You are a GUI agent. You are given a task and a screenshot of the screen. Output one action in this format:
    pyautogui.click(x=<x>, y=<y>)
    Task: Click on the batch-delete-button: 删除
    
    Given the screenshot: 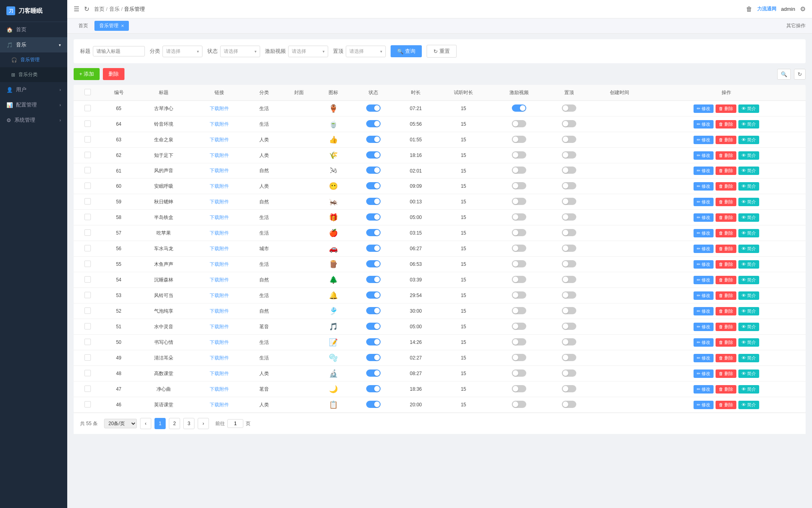 What is the action you would take?
    pyautogui.click(x=114, y=74)
    